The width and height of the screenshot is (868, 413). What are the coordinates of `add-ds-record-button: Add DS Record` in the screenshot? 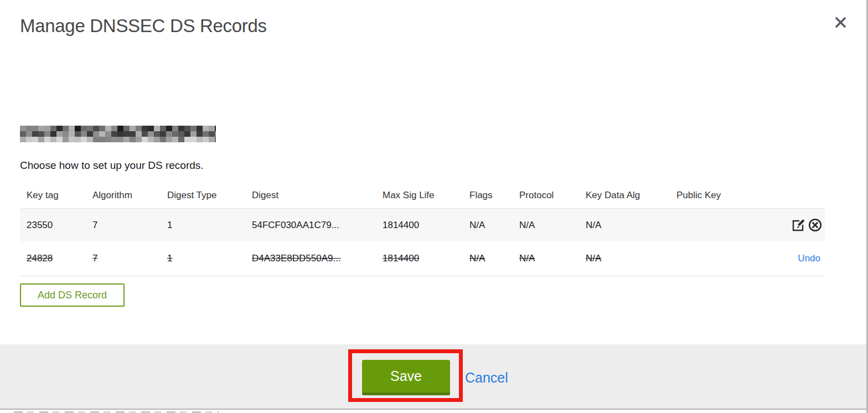 It's located at (72, 295).